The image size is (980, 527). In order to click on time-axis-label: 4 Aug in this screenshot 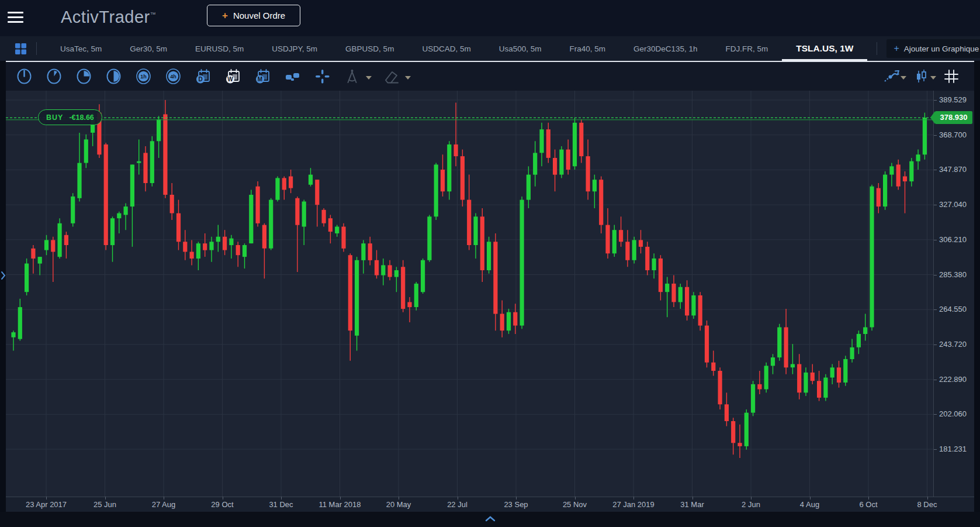, I will do `click(810, 504)`.